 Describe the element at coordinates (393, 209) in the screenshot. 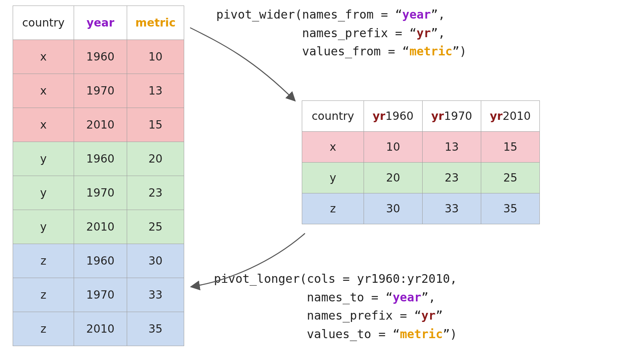

I see `cell-value: 30` at that location.